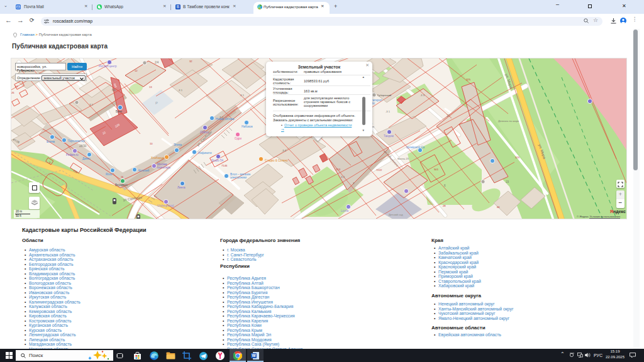 This screenshot has width=644, height=362. I want to click on svg-text: шоколадъ, so click(164, 167).